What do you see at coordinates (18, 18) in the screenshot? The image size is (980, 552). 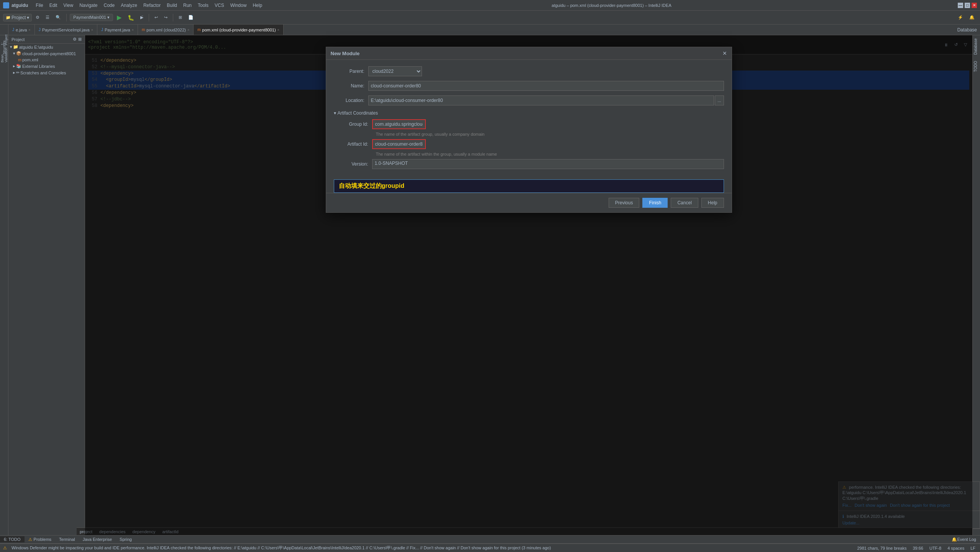 I see `project-dropdown: 📁 Project ▾` at bounding box center [18, 18].